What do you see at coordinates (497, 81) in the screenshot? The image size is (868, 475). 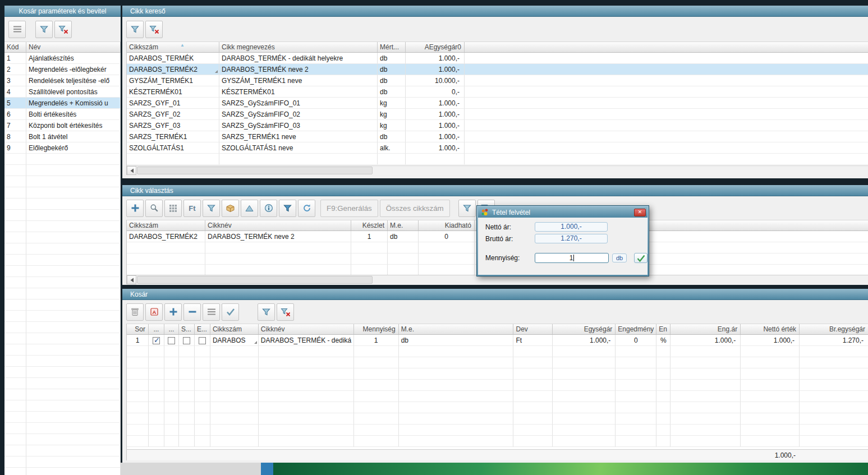 I see `cikk-kereso-row: GYSZÁM_TERMÉK1GYSZÁM_TERMÉK1 nevedb10.00…` at bounding box center [497, 81].